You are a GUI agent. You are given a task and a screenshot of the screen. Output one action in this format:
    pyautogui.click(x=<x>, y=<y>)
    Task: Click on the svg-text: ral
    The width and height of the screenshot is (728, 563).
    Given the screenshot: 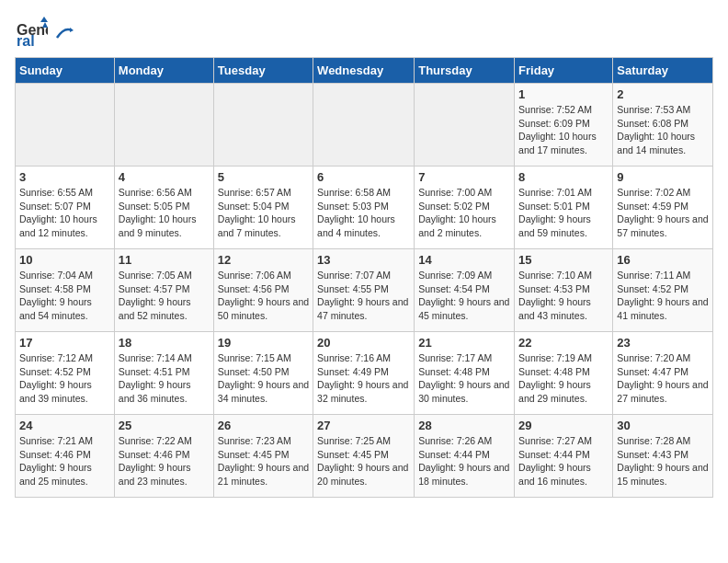 What is the action you would take?
    pyautogui.click(x=26, y=40)
    